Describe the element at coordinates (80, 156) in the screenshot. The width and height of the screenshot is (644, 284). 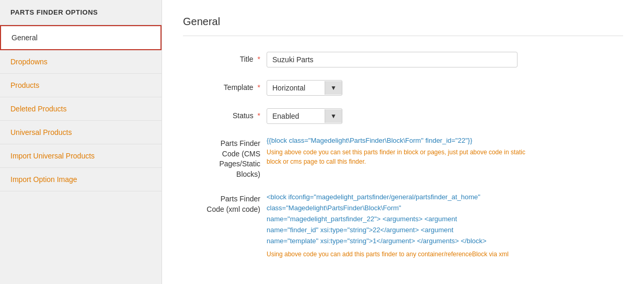
I see `sidebar-item-import-universal-products: Import Universal Products` at that location.